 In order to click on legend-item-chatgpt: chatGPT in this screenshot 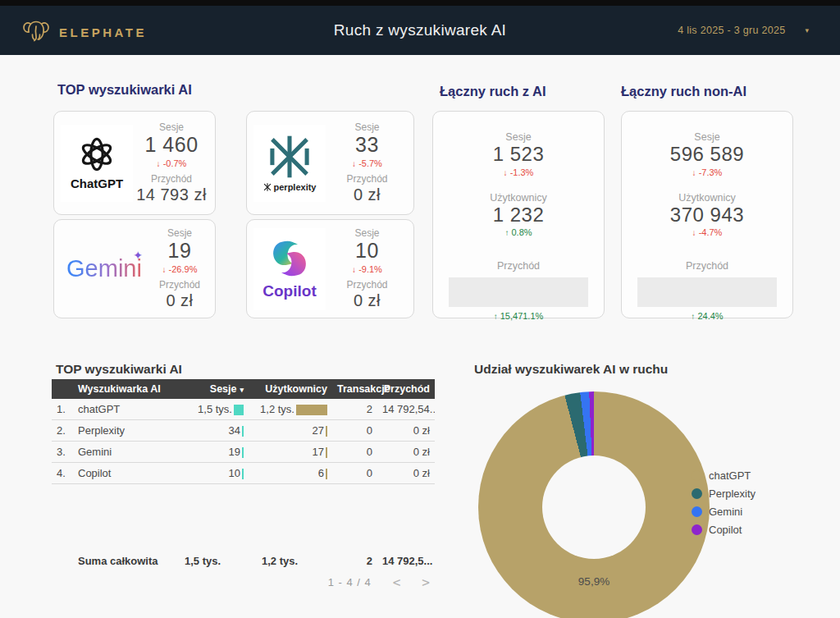, I will do `click(724, 476)`.